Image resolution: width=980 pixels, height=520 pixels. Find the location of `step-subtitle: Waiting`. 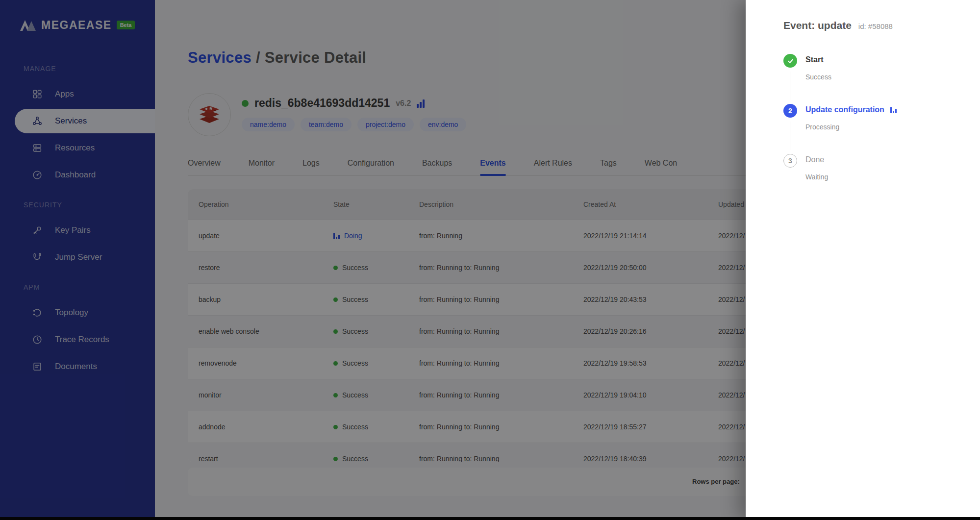

step-subtitle: Waiting is located at coordinates (885, 177).